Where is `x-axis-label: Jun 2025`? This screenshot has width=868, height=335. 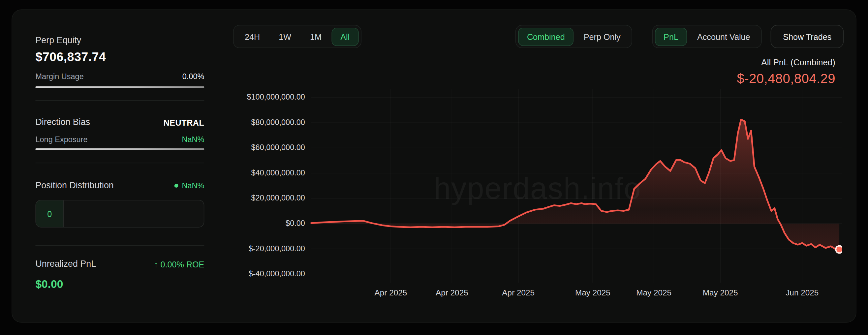
x-axis-label: Jun 2025 is located at coordinates (802, 293).